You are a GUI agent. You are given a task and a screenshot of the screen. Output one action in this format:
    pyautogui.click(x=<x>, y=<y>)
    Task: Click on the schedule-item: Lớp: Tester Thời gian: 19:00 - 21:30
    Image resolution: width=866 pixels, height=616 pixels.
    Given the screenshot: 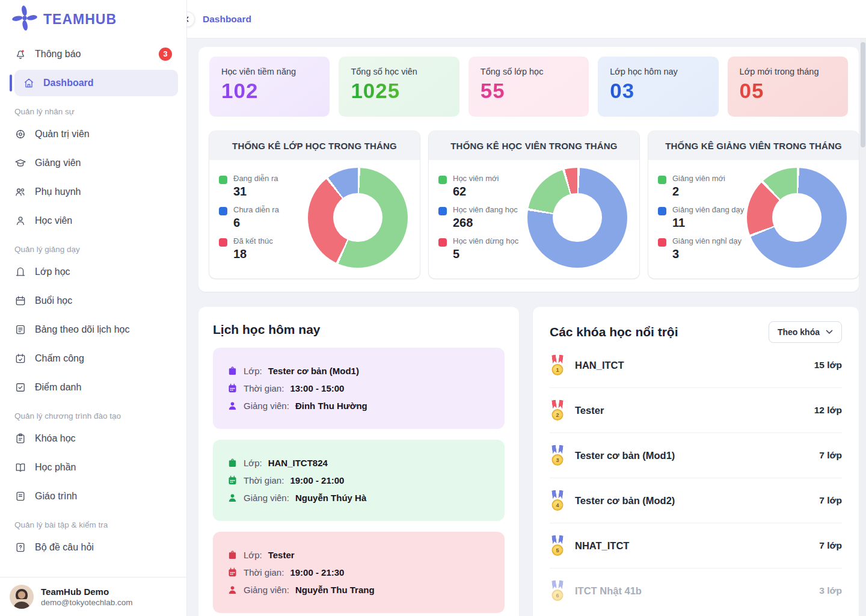 What is the action you would take?
    pyautogui.click(x=358, y=573)
    